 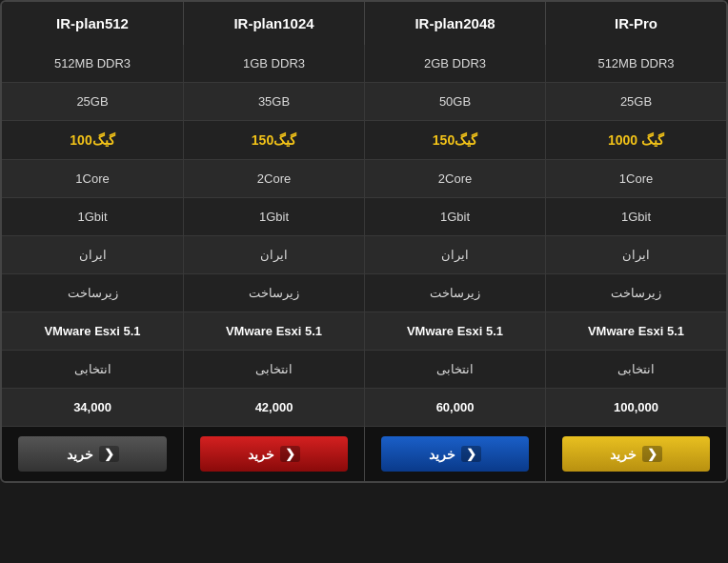 What do you see at coordinates (637, 453) in the screenshot?
I see `buy-button-1: ❮ خرید` at bounding box center [637, 453].